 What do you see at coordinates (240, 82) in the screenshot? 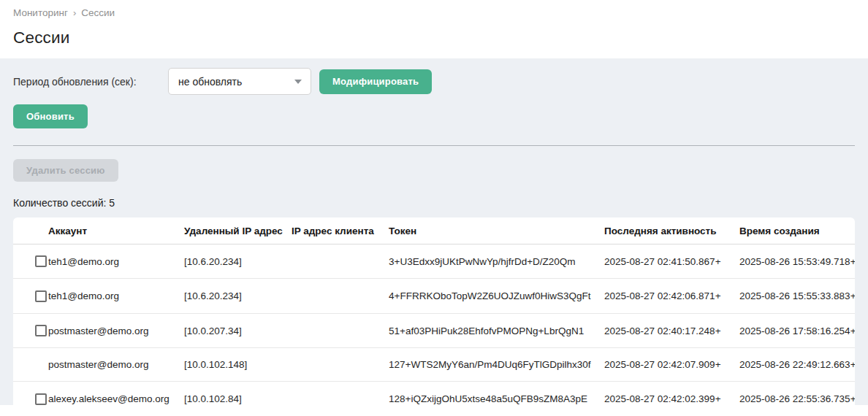
I see `refresh-period-select: не обновлять` at bounding box center [240, 82].